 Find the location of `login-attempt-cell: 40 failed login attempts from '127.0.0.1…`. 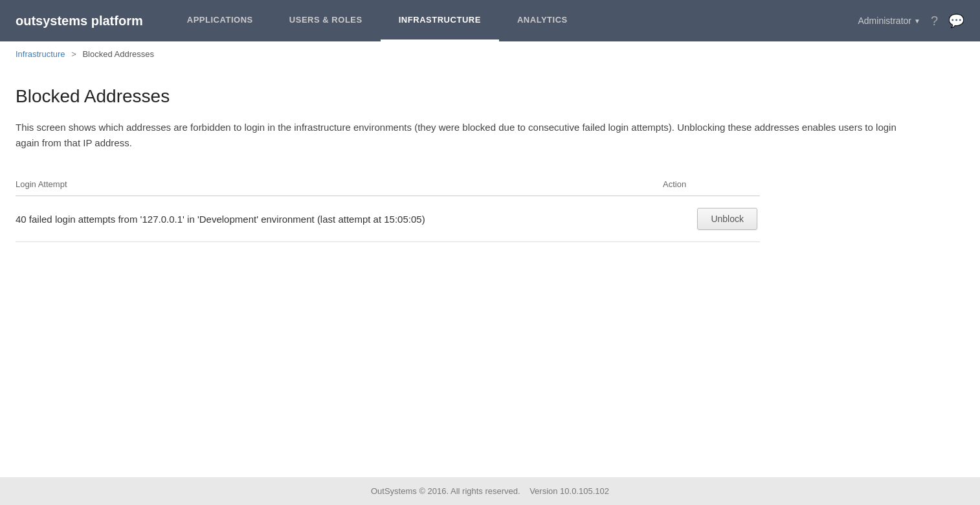

login-attempt-cell: 40 failed login attempts from '127.0.0.1… is located at coordinates (339, 219).